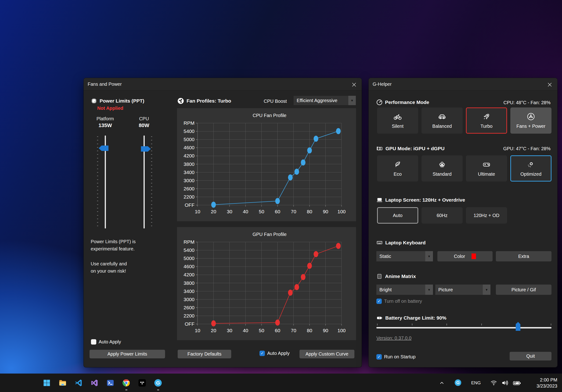 This screenshot has width=562, height=392. I want to click on version-link: Version: 0.37.0.0, so click(394, 338).